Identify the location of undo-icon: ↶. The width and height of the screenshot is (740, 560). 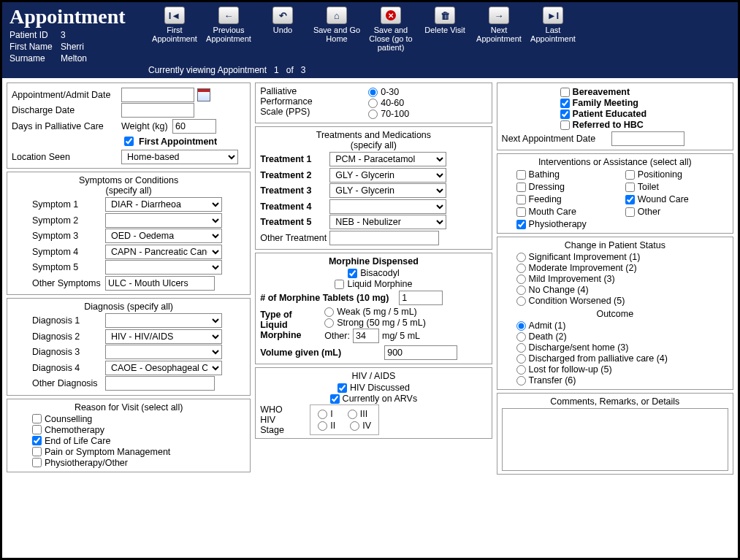
(283, 15).